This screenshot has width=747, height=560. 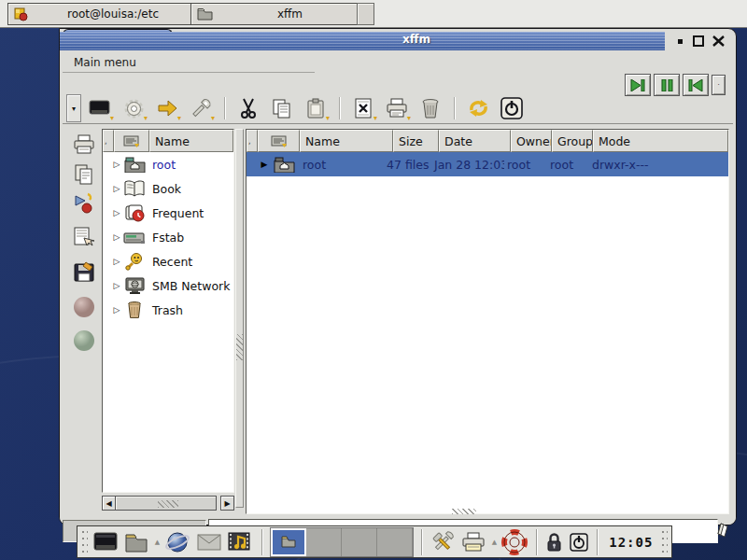 What do you see at coordinates (84, 307) in the screenshot?
I see `red-sphere-icon` at bounding box center [84, 307].